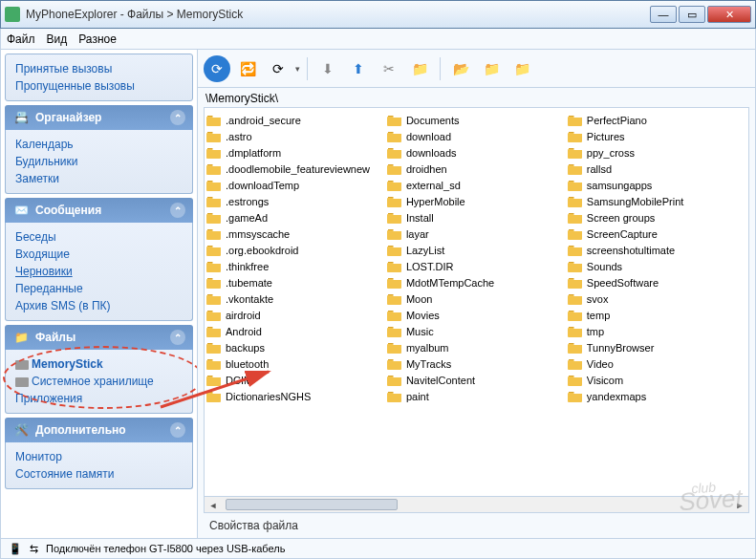  Describe the element at coordinates (656, 136) in the screenshot. I see `folder-item: Pictures` at that location.